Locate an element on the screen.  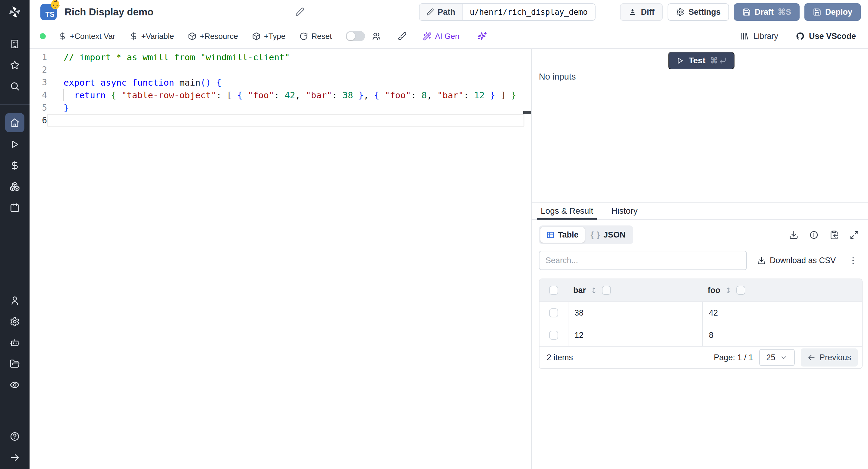
table-row: 38 42 is located at coordinates (701, 313).